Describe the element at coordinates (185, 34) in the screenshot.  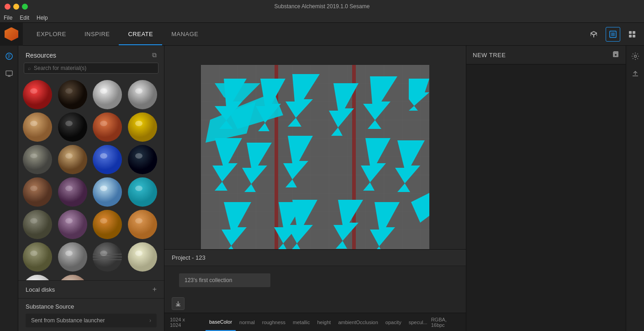
I see `tab-manage: MANAGE` at that location.